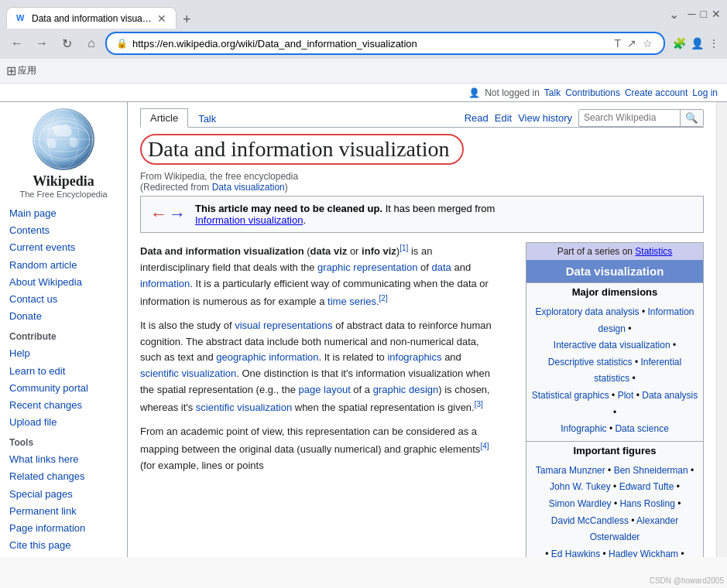  I want to click on cleanup-bold-text: This article may need to be cleaned up., so click(289, 209).